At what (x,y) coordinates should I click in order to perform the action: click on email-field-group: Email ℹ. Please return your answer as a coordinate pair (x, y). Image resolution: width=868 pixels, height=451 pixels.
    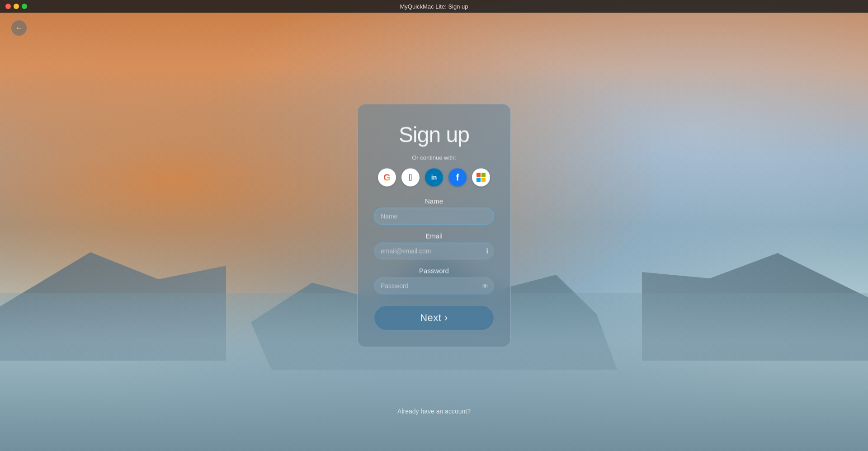
    Looking at the image, I should click on (434, 246).